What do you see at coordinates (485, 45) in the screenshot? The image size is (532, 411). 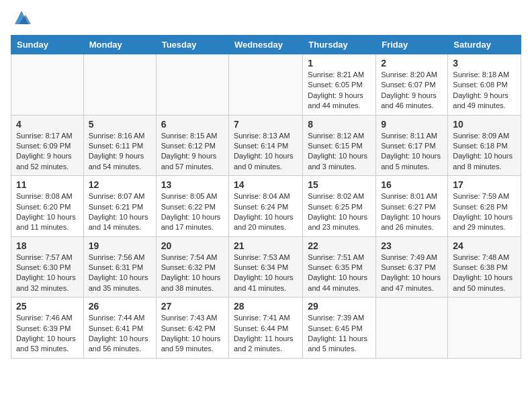 I see `column-header-saturday: Saturday` at bounding box center [485, 45].